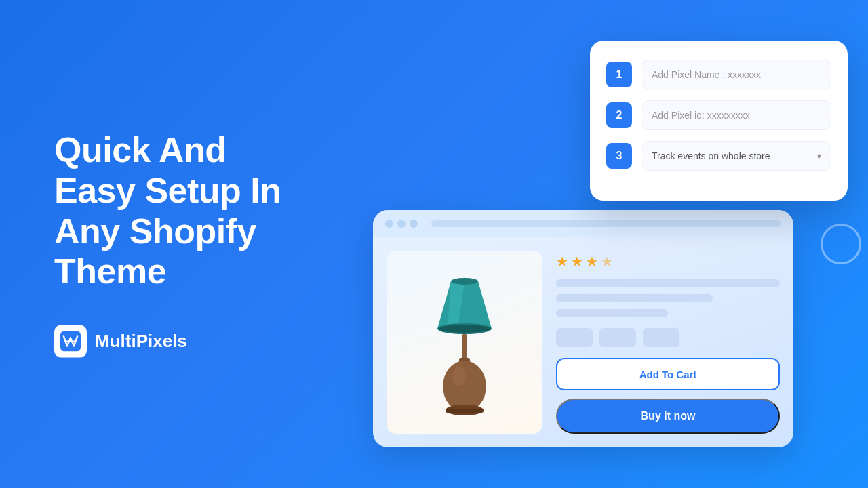  Describe the element at coordinates (71, 342) in the screenshot. I see `brand-logo` at that location.